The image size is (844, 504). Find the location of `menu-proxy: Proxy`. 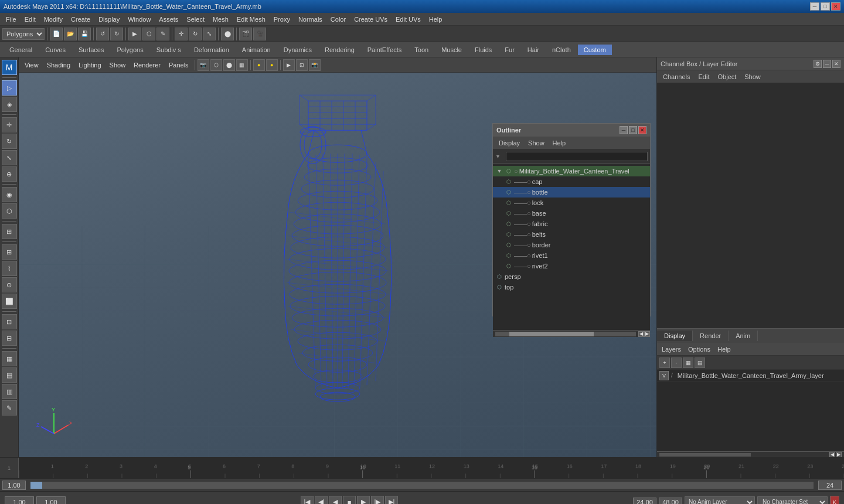

menu-proxy: Proxy is located at coordinates (282, 19).